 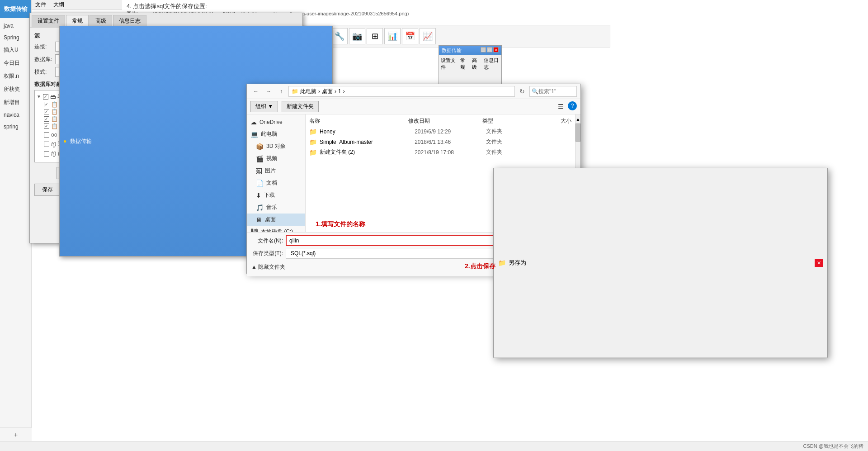 What do you see at coordinates (277, 230) in the screenshot?
I see `cdrive-label: 本地磁盘 (C:)` at bounding box center [277, 230].